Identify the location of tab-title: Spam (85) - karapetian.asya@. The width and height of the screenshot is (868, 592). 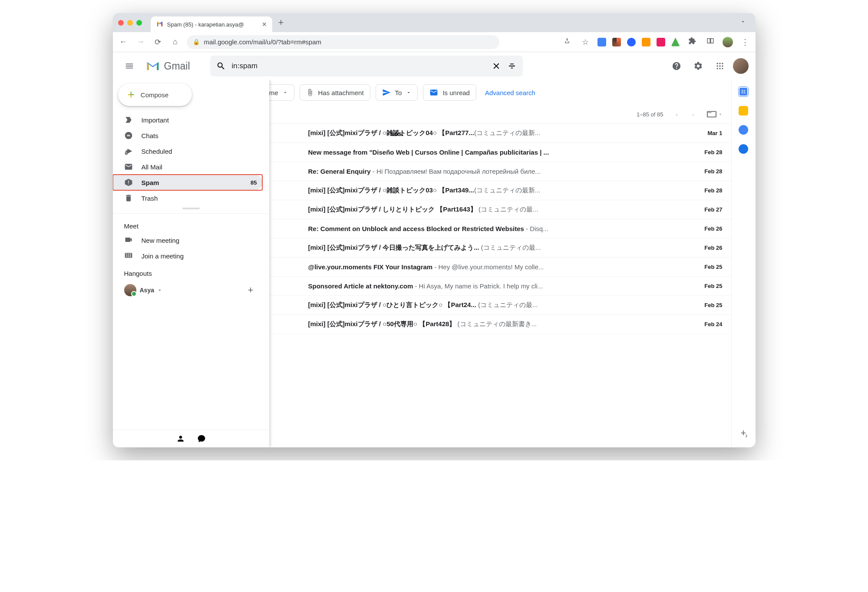
(213, 24).